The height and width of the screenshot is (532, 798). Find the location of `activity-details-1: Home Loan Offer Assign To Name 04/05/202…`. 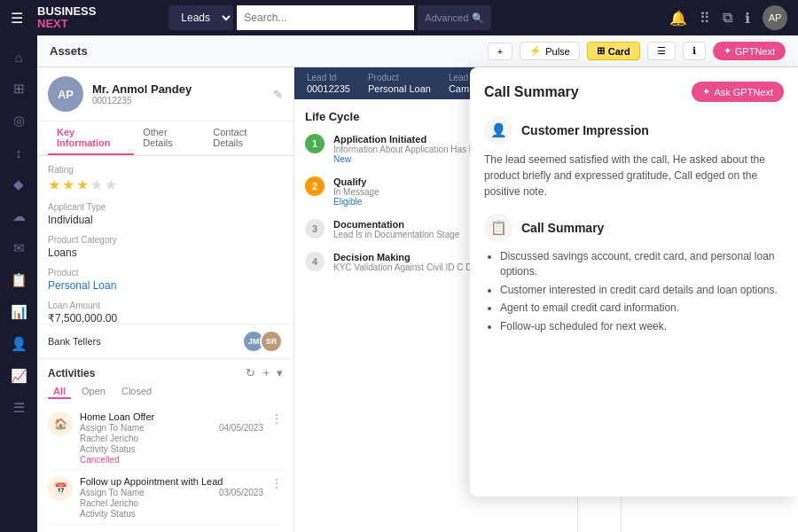

activity-details-1: Home Loan Offer Assign To Name 04/05/202… is located at coordinates (172, 438).